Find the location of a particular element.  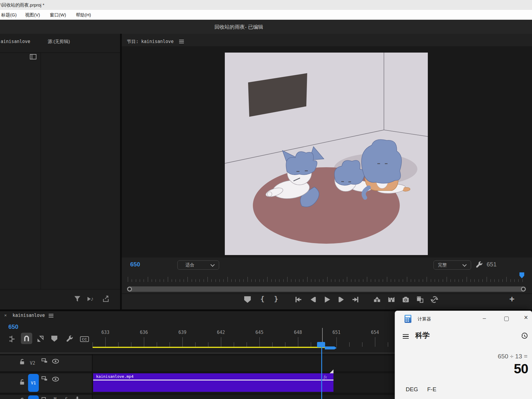

clip-fx-badge: fx is located at coordinates (325, 377).